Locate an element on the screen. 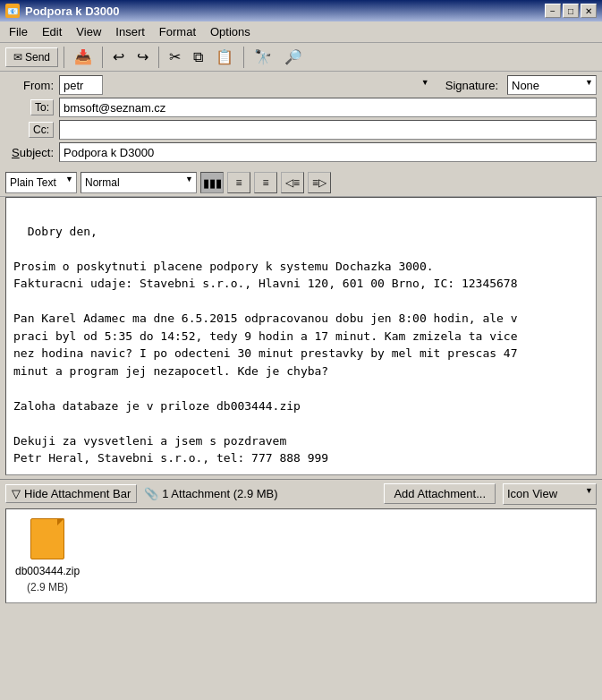 This screenshot has height=700, width=602. undo-icon: ↩ is located at coordinates (118, 57).